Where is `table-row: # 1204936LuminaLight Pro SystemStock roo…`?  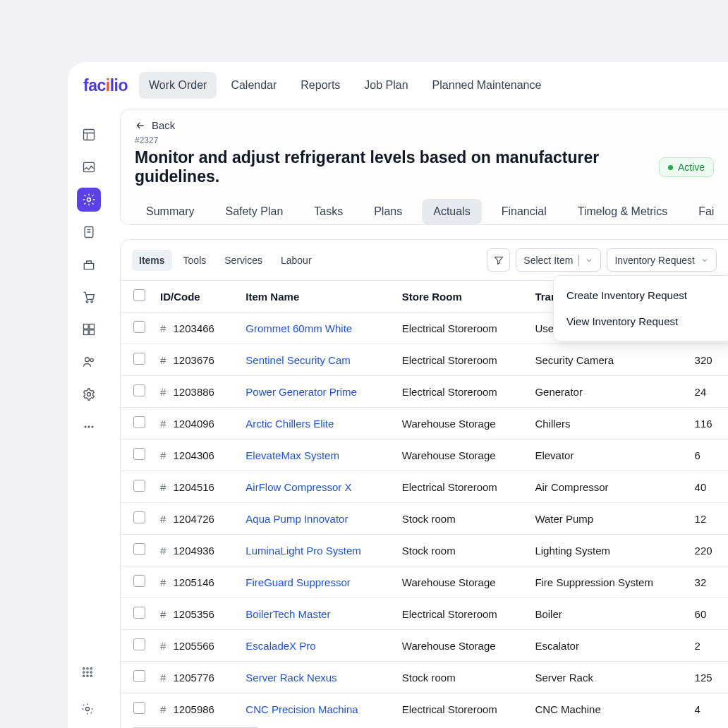 table-row: # 1204936LuminaLight Pro SystemStock roo… is located at coordinates (425, 550).